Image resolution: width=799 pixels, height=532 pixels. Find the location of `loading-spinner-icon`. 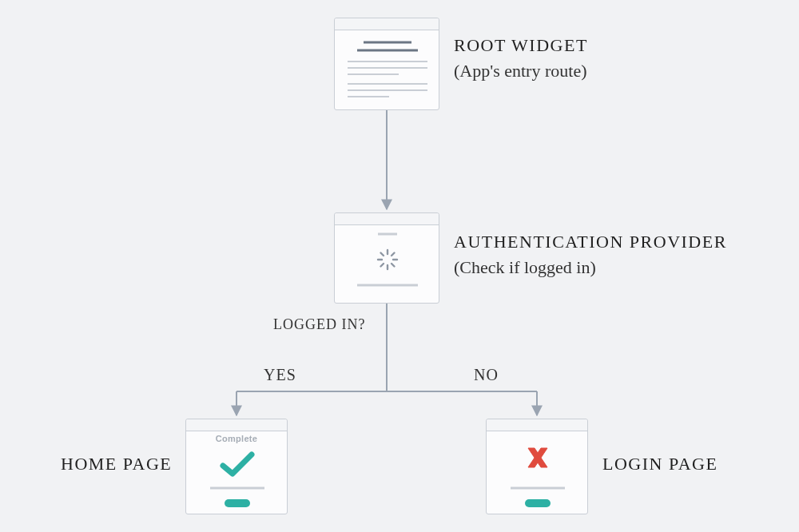

loading-spinner-icon is located at coordinates (388, 264).